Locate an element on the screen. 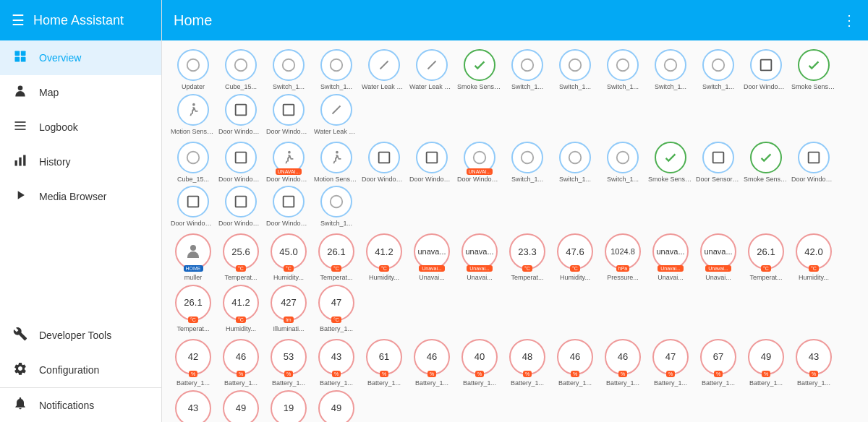  sensor-cell: 47%Battery_1... is located at coordinates (671, 363).